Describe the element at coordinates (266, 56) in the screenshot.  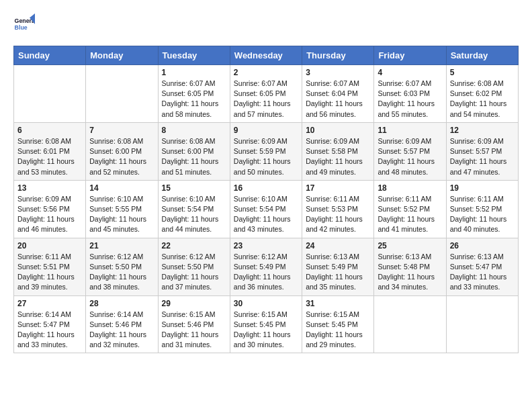
I see `calendar-header-row: SundayMondayTuesdayWednesdayThursdayFrid…` at that location.